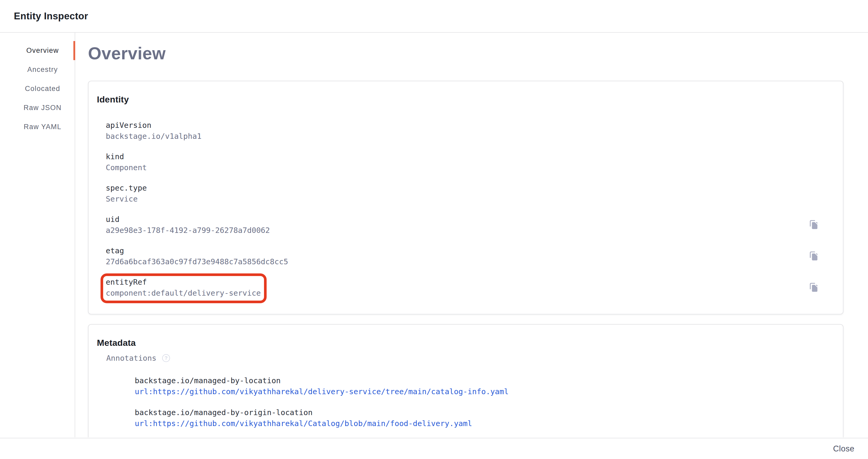  What do you see at coordinates (466, 358) in the screenshot?
I see `annotations-header: Annotations ?` at bounding box center [466, 358].